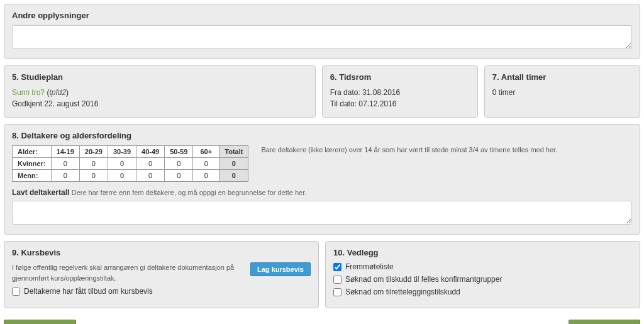 The width and height of the screenshot is (644, 324). I want to click on kvinner-total: 0, so click(234, 164).